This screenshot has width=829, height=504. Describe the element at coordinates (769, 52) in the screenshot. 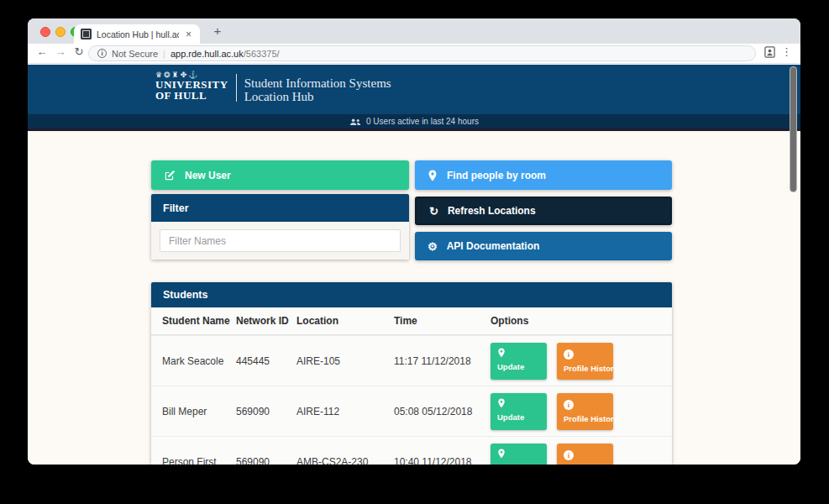

I see `profile-card-icon` at that location.